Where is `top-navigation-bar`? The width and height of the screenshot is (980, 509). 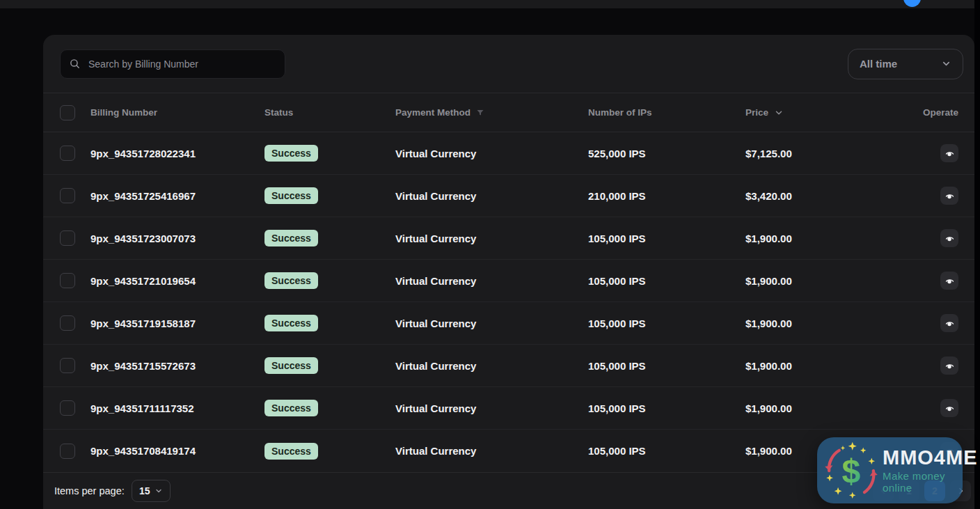
top-navigation-bar is located at coordinates (487, 4).